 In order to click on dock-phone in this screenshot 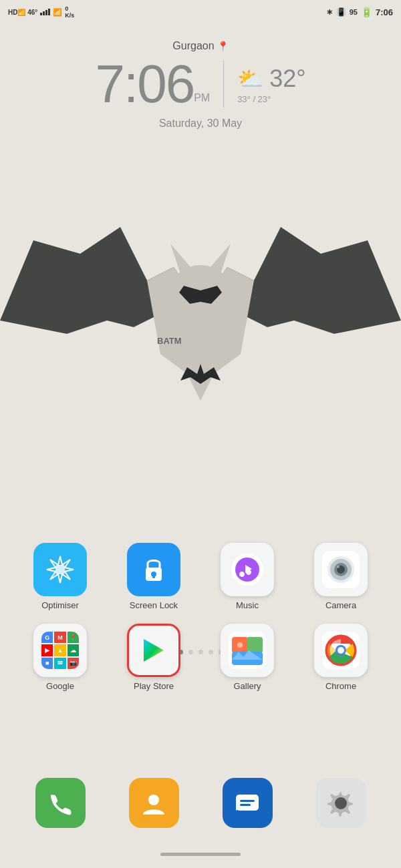, I will do `click(60, 803)`.